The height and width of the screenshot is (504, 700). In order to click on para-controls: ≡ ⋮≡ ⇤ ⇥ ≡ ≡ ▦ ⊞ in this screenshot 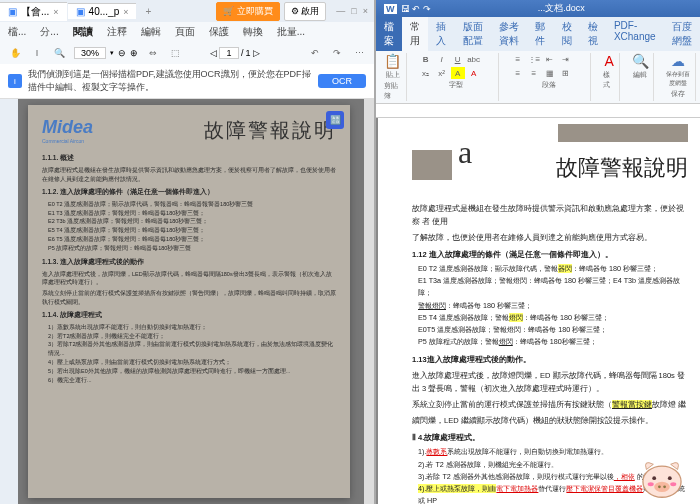, I will do `click(548, 66)`.